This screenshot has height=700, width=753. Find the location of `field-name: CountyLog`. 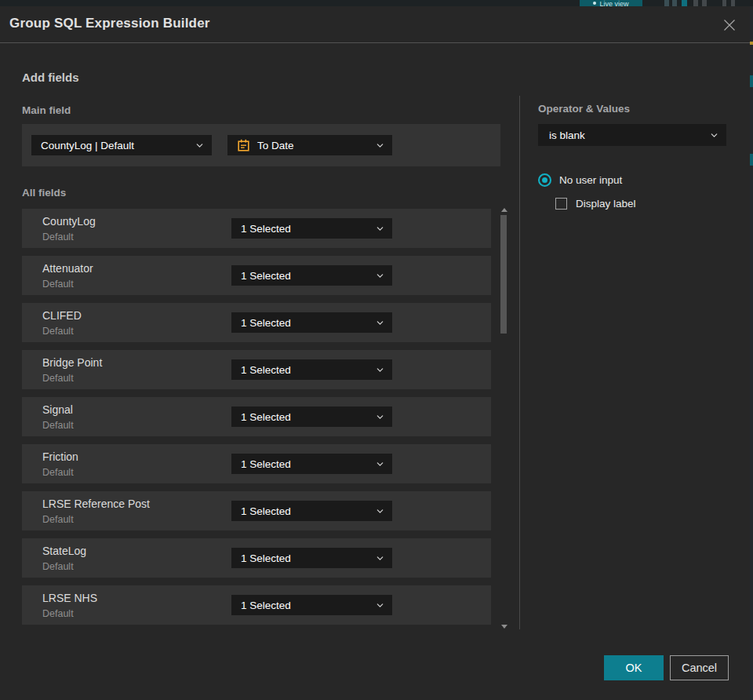

field-name: CountyLog is located at coordinates (136, 221).